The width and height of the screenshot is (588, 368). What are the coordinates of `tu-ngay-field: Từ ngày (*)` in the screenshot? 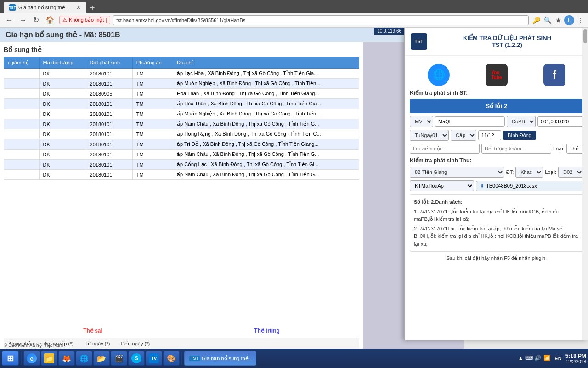 It's located at (97, 344).